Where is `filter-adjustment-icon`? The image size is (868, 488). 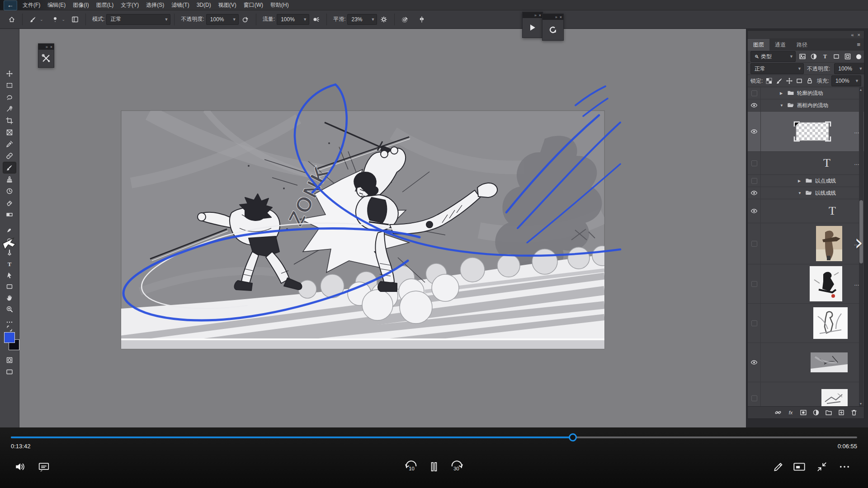
filter-adjustment-icon is located at coordinates (814, 56).